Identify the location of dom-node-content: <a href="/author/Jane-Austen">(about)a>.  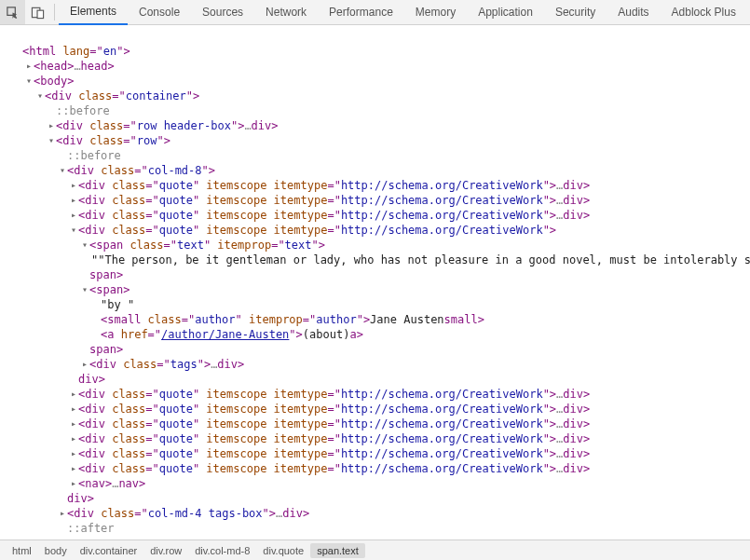
(232, 335).